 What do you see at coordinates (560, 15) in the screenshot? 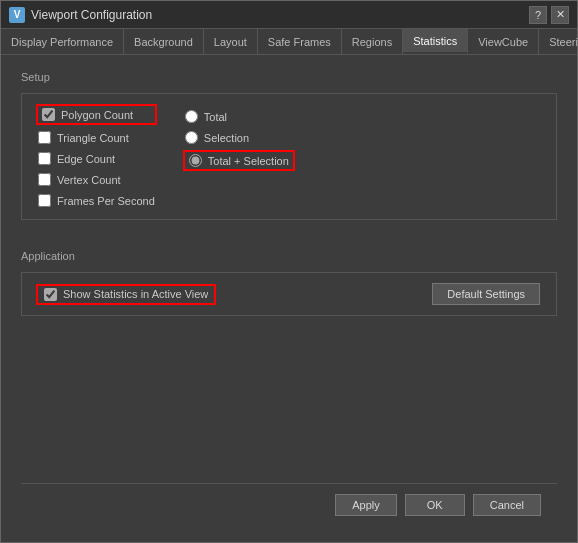
I see `close-button: ✕` at bounding box center [560, 15].